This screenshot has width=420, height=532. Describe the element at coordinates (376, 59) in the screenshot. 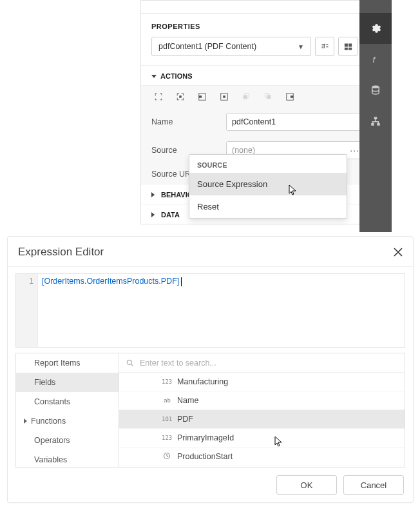

I see `rail-functions-tab: f` at that location.